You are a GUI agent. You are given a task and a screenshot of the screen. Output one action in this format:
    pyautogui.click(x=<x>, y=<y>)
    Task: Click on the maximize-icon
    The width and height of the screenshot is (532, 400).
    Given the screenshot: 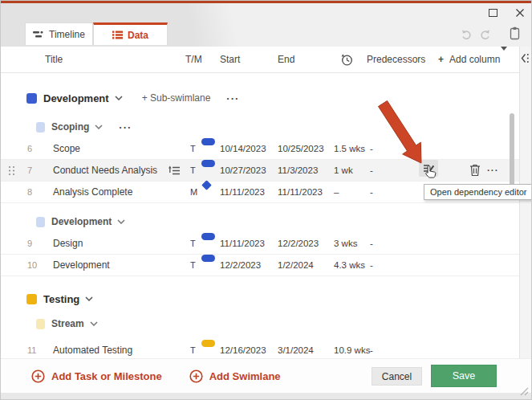 What is the action you would take?
    pyautogui.click(x=493, y=13)
    